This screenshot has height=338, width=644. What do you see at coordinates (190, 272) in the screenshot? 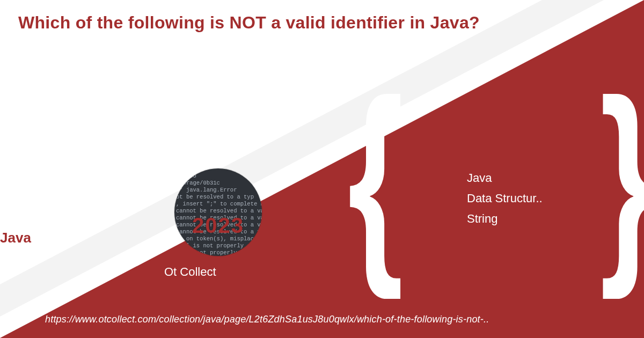
I see `author-name: Ot Collect` at bounding box center [190, 272].